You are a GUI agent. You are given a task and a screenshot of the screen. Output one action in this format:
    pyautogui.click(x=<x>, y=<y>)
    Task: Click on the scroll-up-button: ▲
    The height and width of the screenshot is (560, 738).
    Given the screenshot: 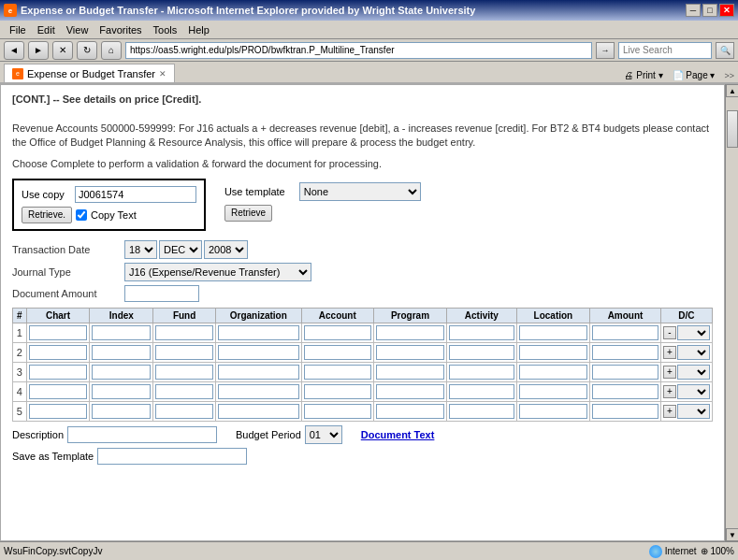 What is the action you would take?
    pyautogui.click(x=731, y=91)
    